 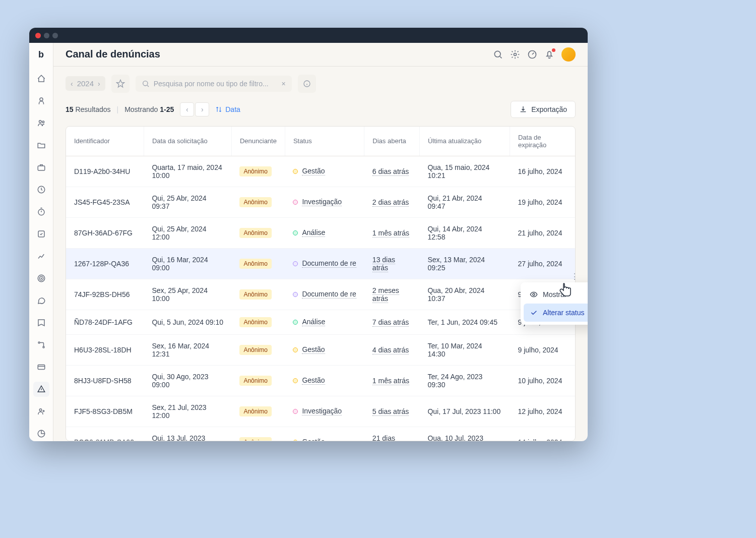 What do you see at coordinates (465, 434) in the screenshot?
I see `cell-update: Qua, 10 Jul, 2023 09:30` at bounding box center [465, 434].